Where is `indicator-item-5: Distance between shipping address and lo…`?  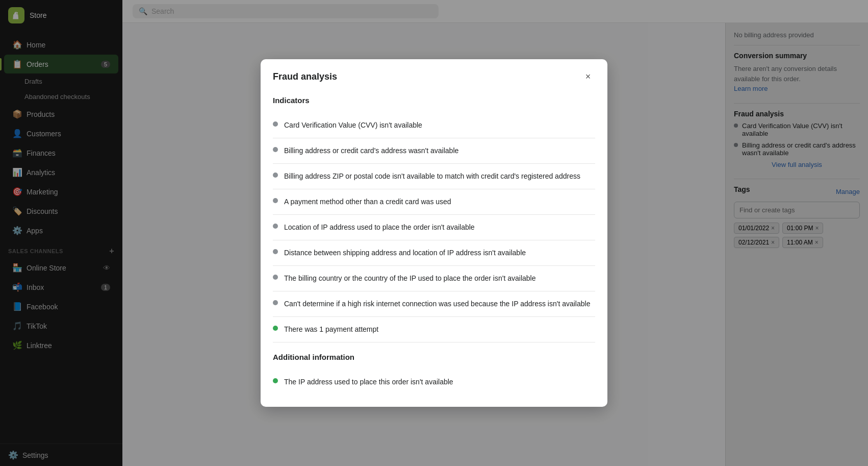 indicator-item-5: Distance between shipping address and lo… is located at coordinates (434, 253).